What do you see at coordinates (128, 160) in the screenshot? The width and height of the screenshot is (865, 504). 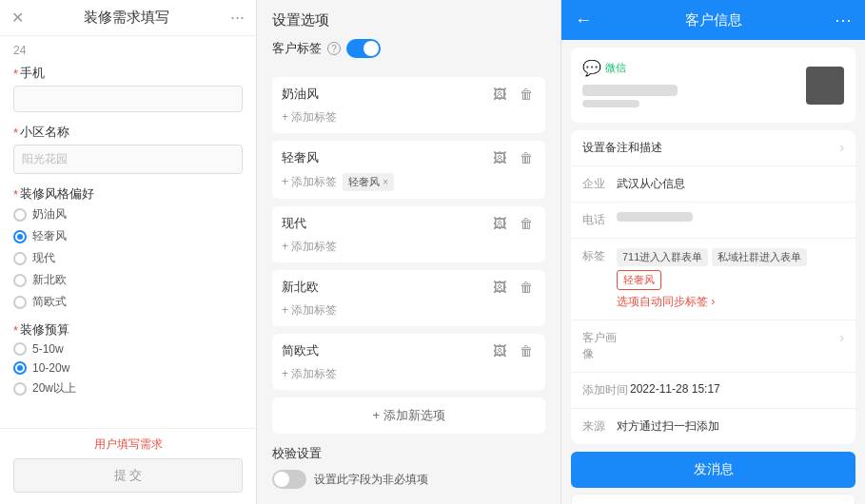 I see `community-input: 阳光花园` at bounding box center [128, 160].